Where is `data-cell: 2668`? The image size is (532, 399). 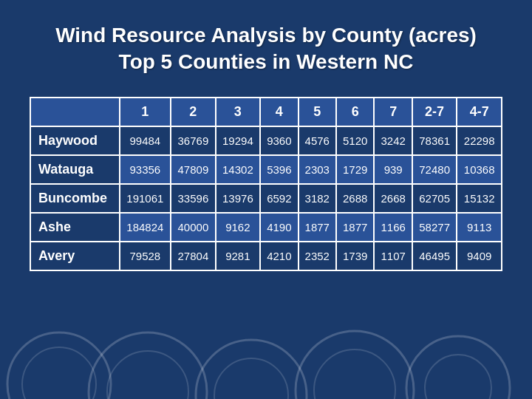
data-cell: 2668 is located at coordinates (393, 198).